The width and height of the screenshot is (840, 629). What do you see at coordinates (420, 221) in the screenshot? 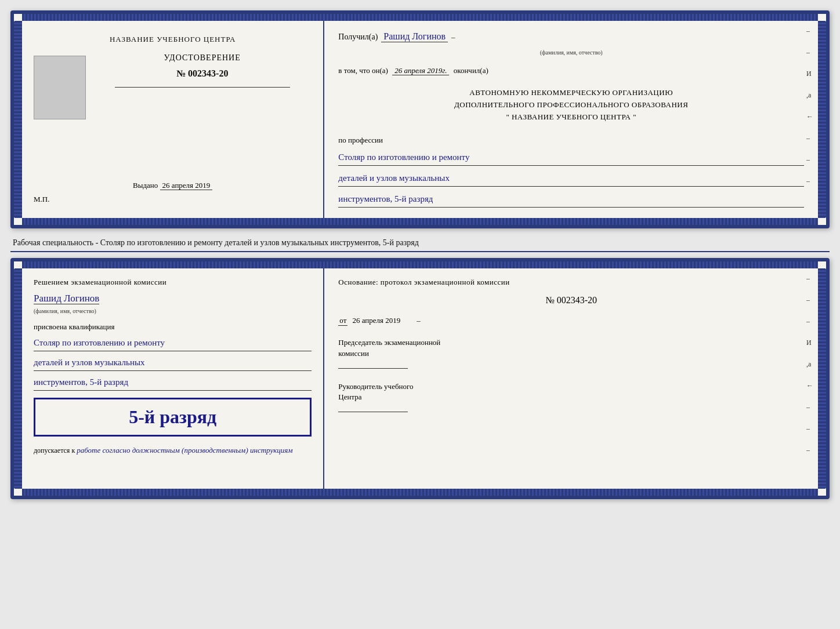
I see `bottom-decorative-strip` at bounding box center [420, 221].